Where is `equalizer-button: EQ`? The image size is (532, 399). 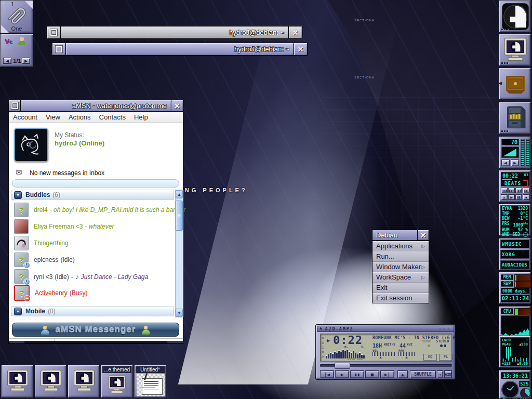
equalizer-button: EQ is located at coordinates (430, 357).